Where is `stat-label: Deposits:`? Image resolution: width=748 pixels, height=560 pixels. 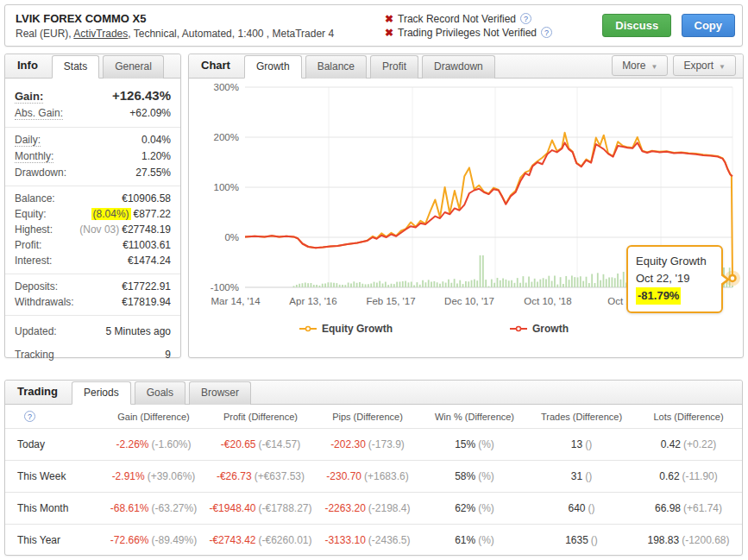
stat-label: Deposits: is located at coordinates (36, 286).